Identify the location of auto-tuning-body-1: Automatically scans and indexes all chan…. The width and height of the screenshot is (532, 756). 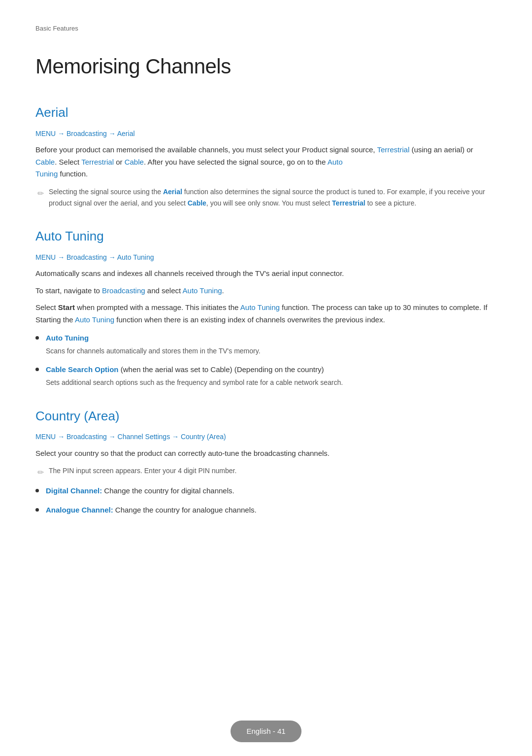
(266, 274).